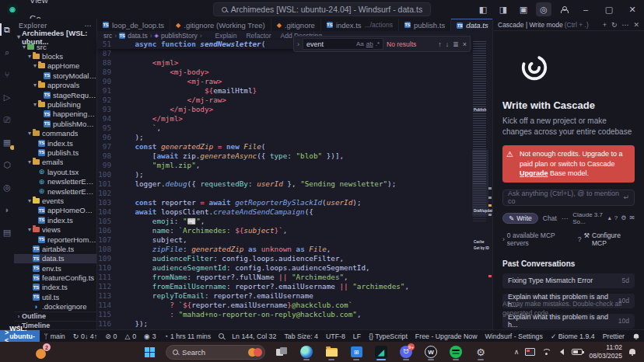  Describe the element at coordinates (378, 44) in the screenshot. I see `regex-icon: .*` at that location.